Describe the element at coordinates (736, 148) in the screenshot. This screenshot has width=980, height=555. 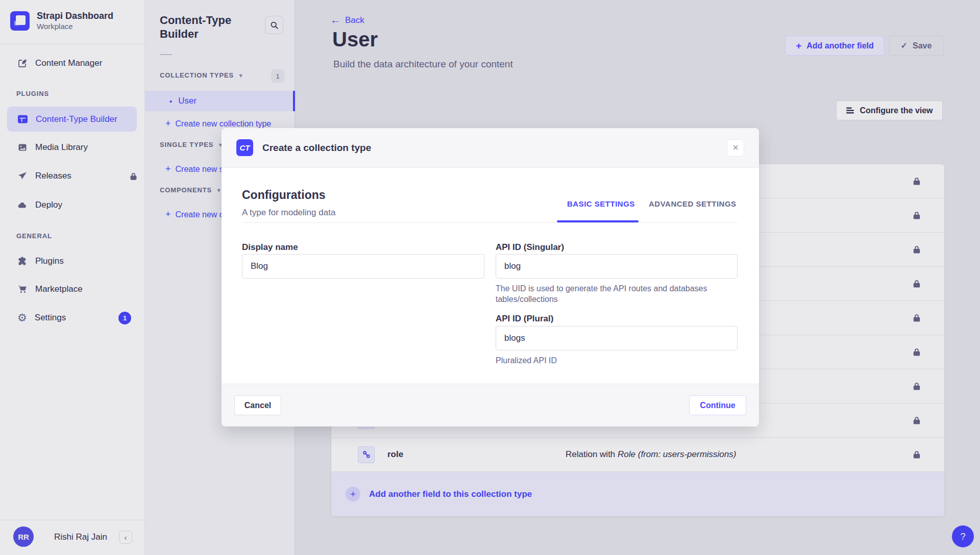
I see `close-icon: ×` at that location.